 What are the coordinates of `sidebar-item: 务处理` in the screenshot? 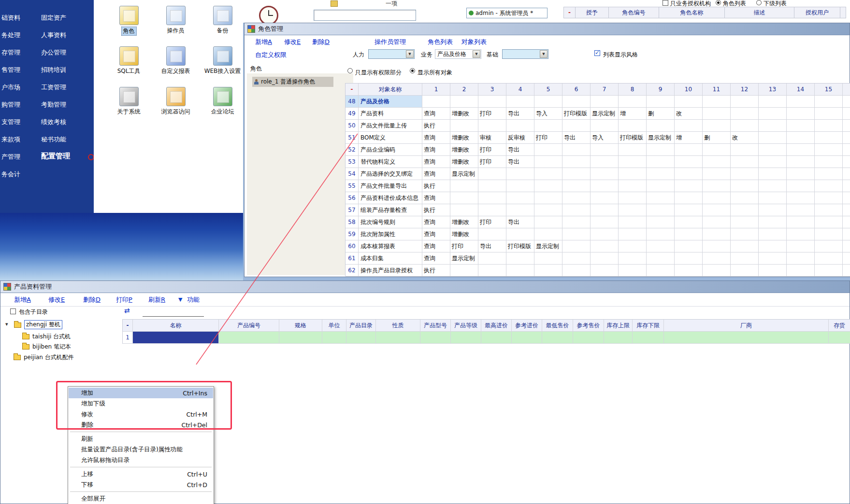 It's located at (11, 35).